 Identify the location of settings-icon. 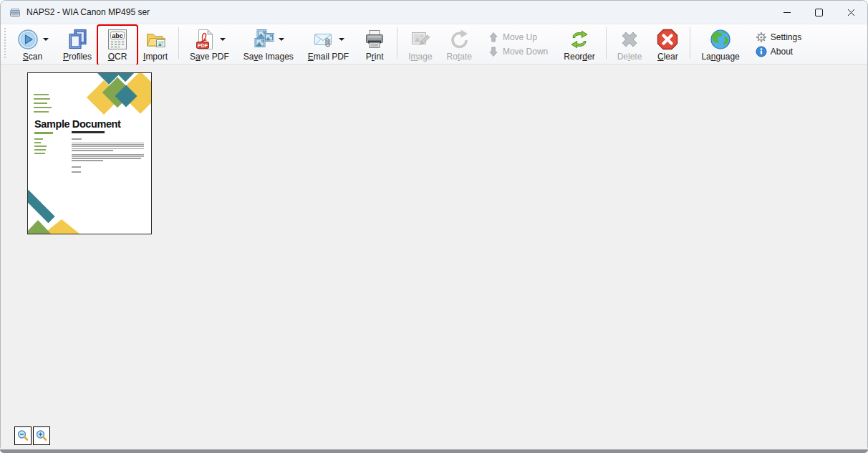
(761, 37).